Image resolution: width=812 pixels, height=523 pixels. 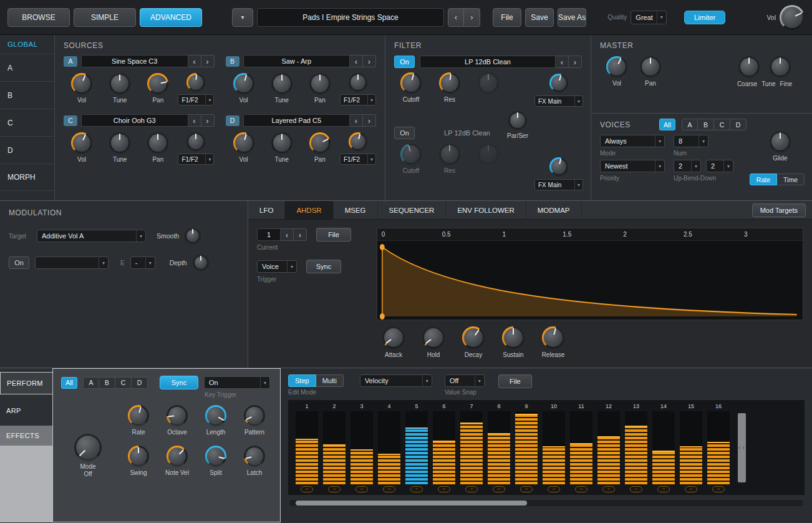 I want to click on time-button: Time, so click(x=791, y=180).